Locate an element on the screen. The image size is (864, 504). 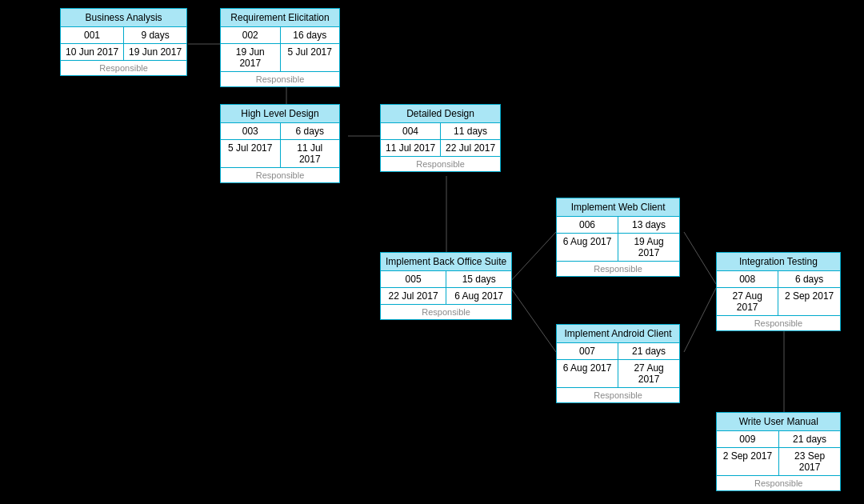
card-start-integration-testing: 27 Aug 2017 is located at coordinates (747, 302).